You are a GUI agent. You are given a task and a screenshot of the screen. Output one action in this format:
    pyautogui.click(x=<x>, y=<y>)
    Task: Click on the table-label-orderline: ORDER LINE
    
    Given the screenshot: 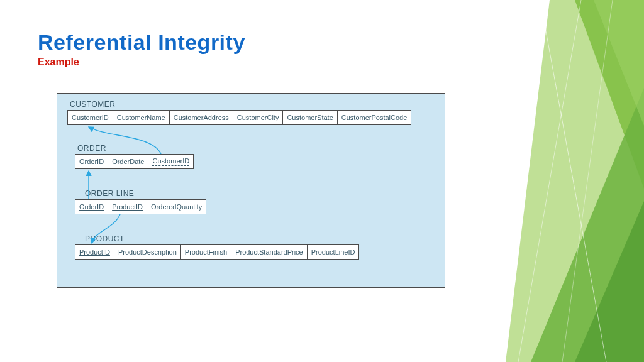 What is the action you would take?
    pyautogui.click(x=109, y=194)
    